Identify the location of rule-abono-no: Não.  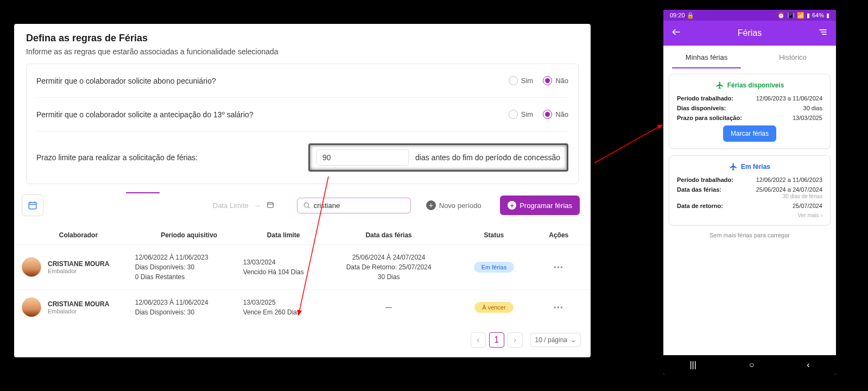
(556, 80).